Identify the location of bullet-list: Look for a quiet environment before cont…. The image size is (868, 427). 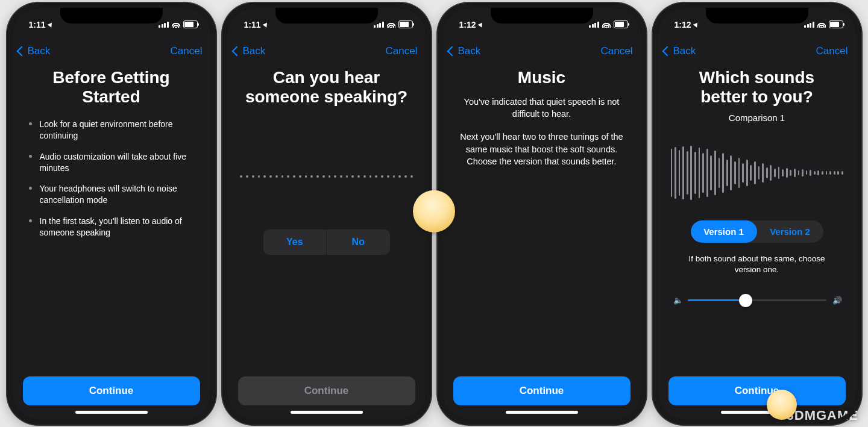
(112, 183).